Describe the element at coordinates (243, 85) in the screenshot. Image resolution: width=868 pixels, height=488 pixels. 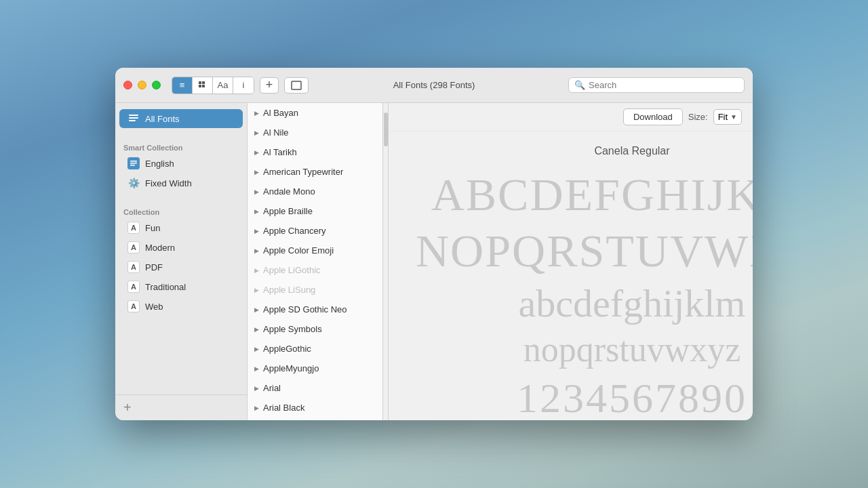
I see `info-button: i` at that location.